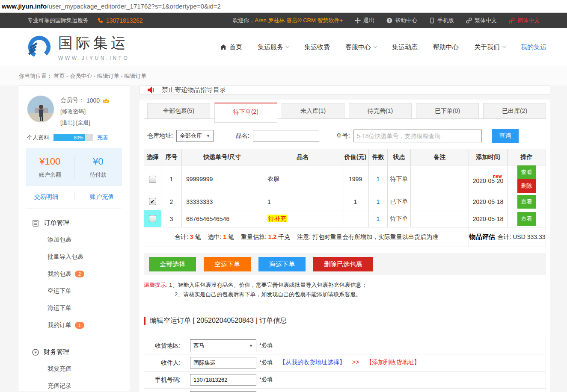 The width and height of the screenshot is (567, 392). I want to click on transactions-link: 交易明细, so click(46, 197).